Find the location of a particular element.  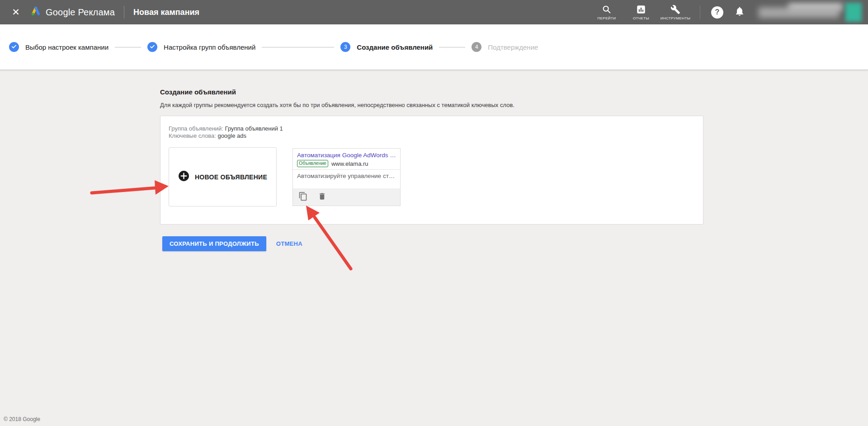

step-3-circle: 3 is located at coordinates (345, 47).